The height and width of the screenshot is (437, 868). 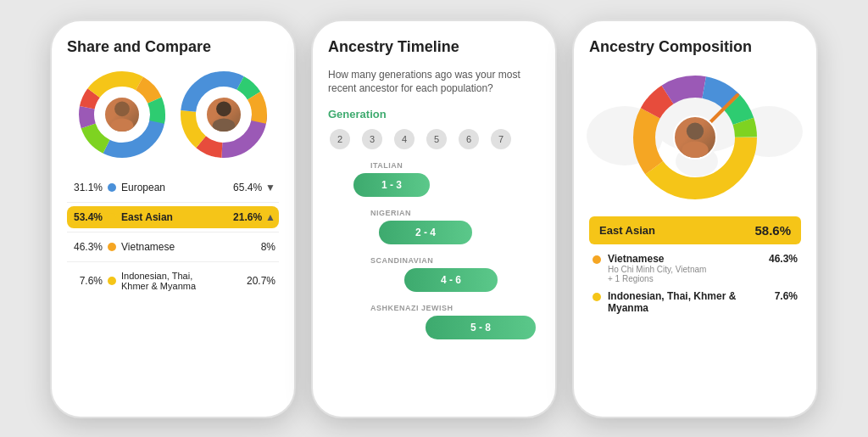 I want to click on gen-num-4: 4, so click(x=404, y=139).